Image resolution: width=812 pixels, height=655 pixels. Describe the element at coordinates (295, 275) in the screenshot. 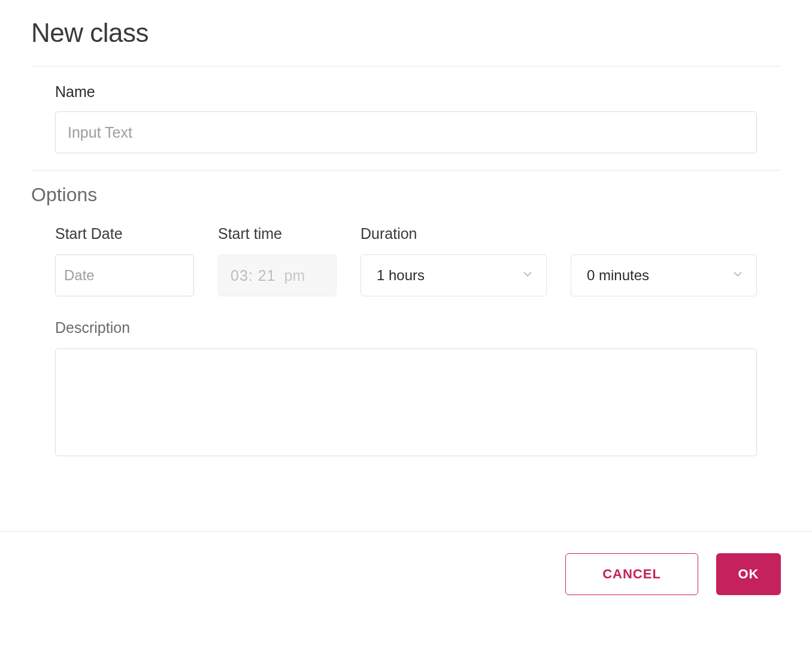

I see `start-time-ampm: pm` at that location.